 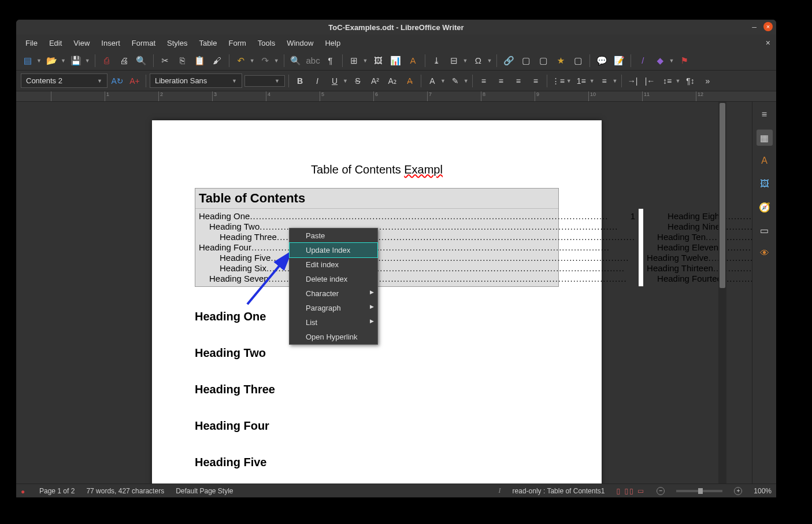 What do you see at coordinates (500, 490) in the screenshot?
I see `insert-mode-indicator: I` at bounding box center [500, 490].